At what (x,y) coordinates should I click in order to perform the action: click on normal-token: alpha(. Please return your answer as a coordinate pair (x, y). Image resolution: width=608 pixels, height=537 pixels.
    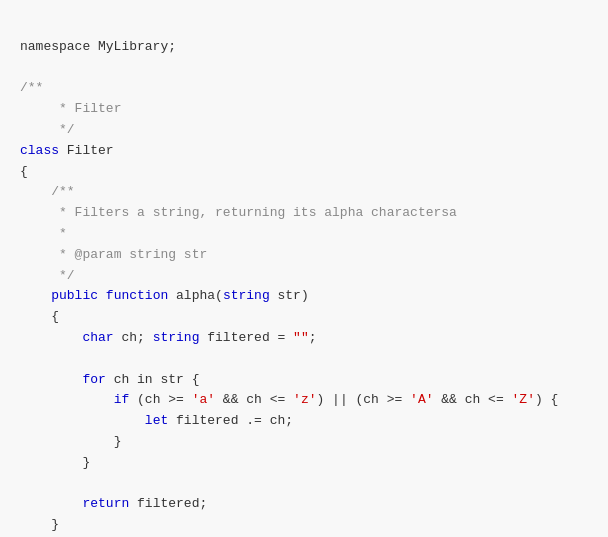
    Looking at the image, I should click on (196, 296).